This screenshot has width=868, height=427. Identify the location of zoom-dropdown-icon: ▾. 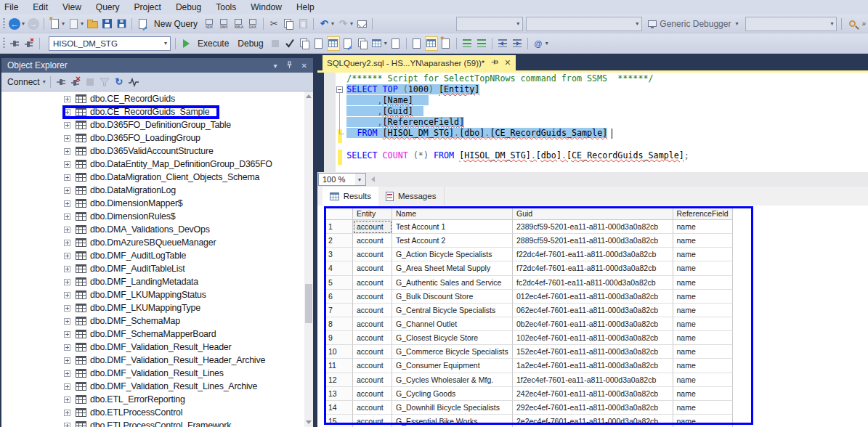
(360, 179).